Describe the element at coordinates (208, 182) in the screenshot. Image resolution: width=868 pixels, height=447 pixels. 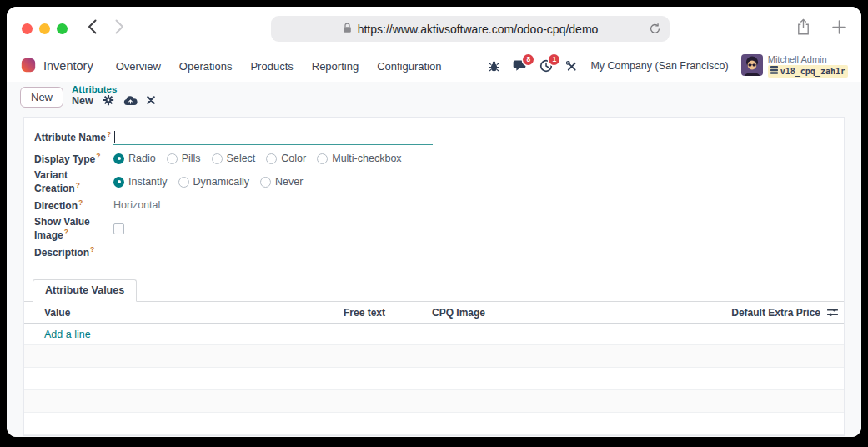
I see `variant-creation-radio-group: Instantly Dynamically Never` at that location.